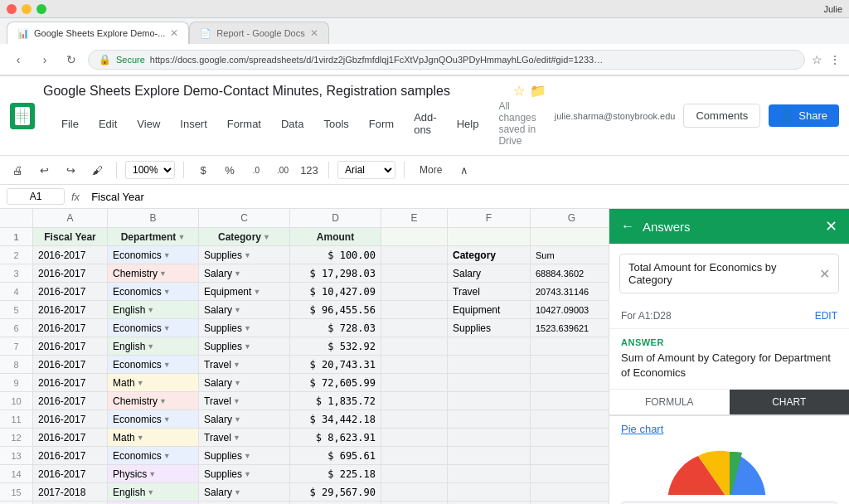 The image size is (849, 504). What do you see at coordinates (336, 419) in the screenshot?
I see `cell-amount: $ 34,442.18` at bounding box center [336, 419].